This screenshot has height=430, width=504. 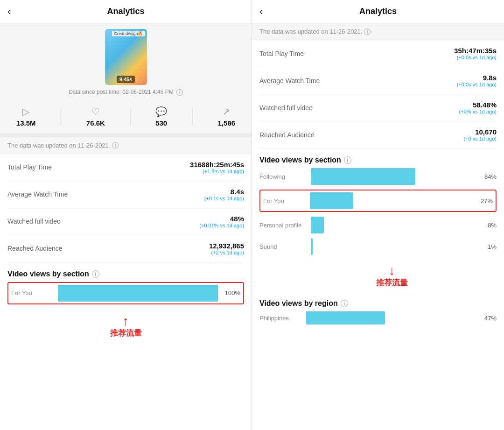 I want to click on data-since-text: Data since post time: 02-06-2021 4:45 PM…, so click(x=126, y=92).